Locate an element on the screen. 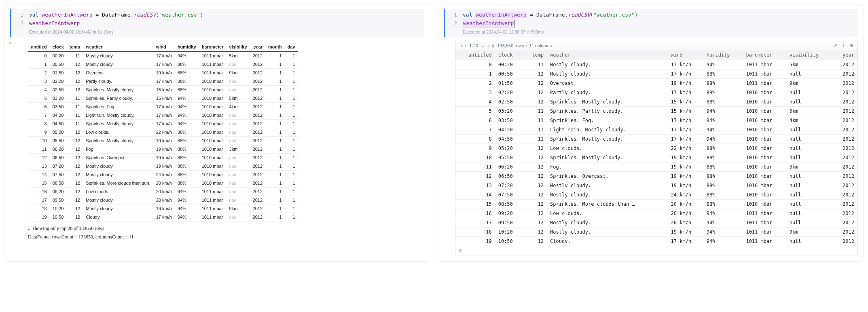 This screenshot has height=312, width=868. last-page-icon: ›| is located at coordinates (493, 46).